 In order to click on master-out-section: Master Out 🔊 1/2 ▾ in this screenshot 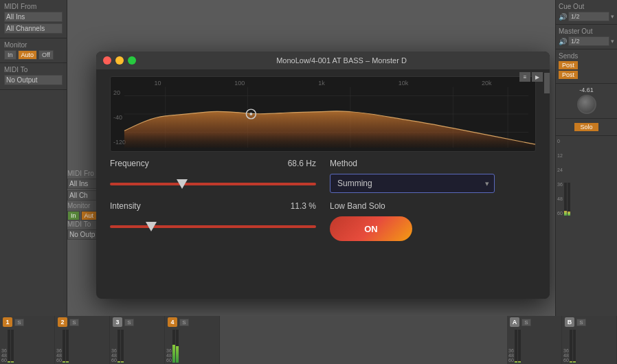, I will do `click(587, 37)`.